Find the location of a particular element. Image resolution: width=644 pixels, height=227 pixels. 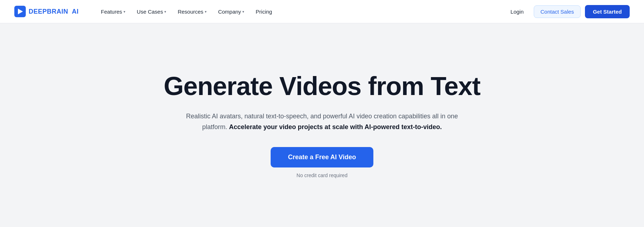

hero-title: Generate Videos from Text is located at coordinates (322, 86).